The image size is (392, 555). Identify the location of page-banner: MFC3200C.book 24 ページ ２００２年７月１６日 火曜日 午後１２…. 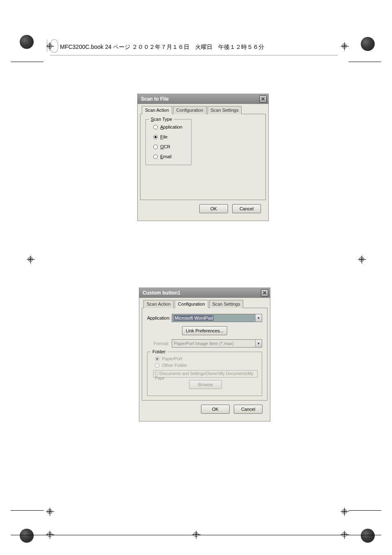
(194, 48).